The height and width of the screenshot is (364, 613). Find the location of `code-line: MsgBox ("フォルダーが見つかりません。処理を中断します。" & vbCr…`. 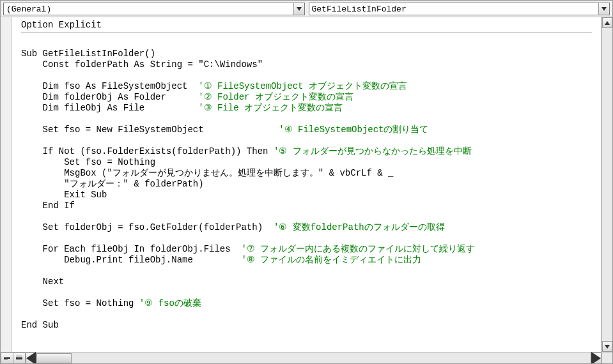

code-line: MsgBox ("フォルダーが見つかりません。処理を中断します。" & vbCr… is located at coordinates (207, 173).